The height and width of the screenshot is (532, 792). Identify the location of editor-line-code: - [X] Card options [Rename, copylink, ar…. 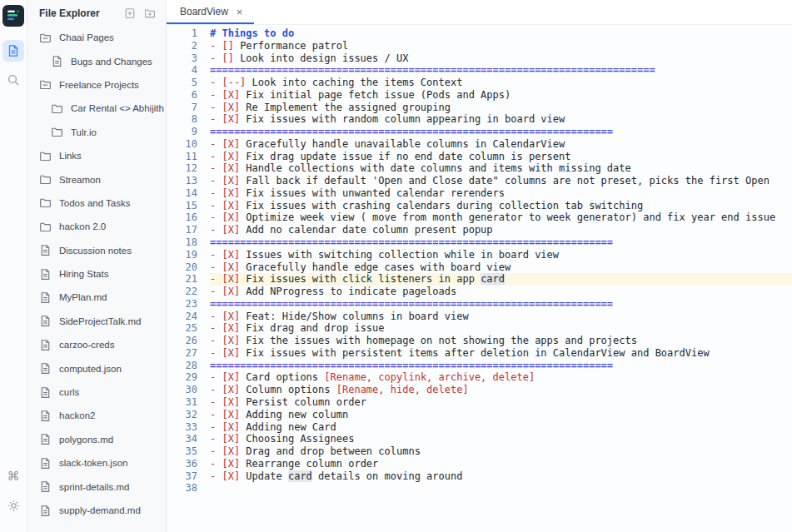
(501, 378).